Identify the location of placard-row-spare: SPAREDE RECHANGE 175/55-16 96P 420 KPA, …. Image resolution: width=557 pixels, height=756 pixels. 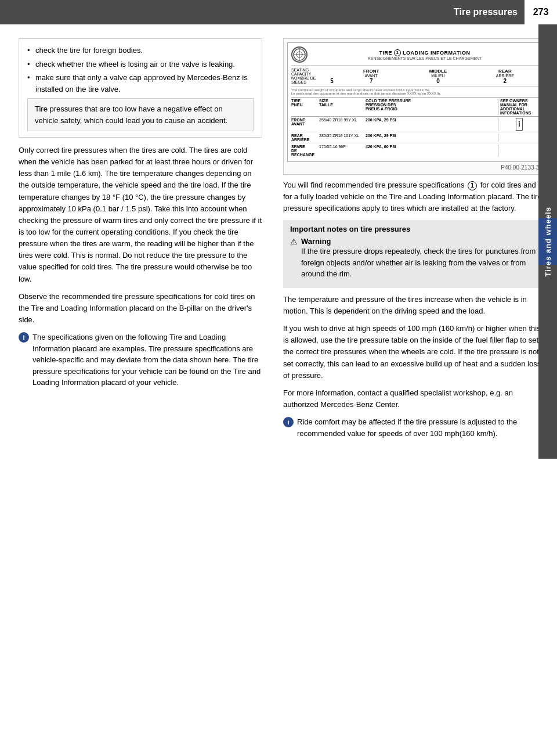
(415, 151).